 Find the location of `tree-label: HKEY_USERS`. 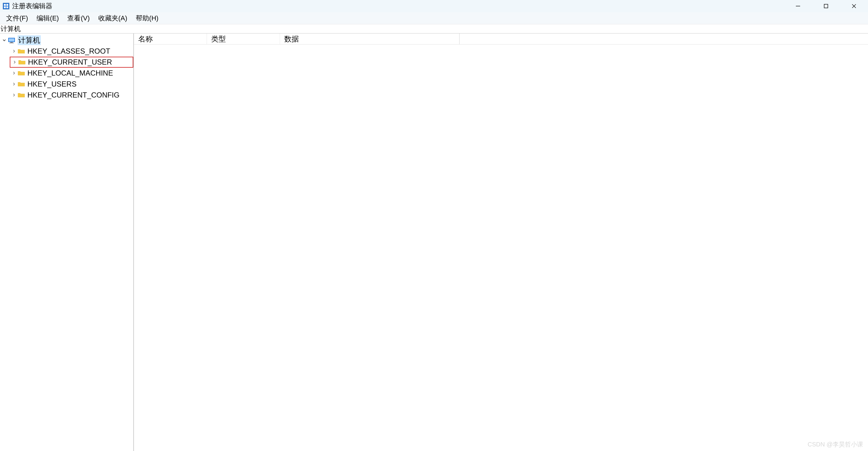

tree-label: HKEY_USERS is located at coordinates (52, 84).